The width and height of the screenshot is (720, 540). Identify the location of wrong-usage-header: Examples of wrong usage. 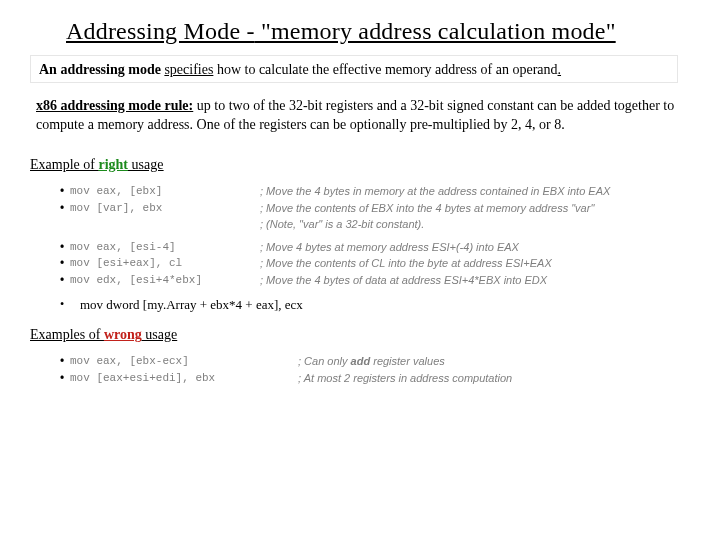
(361, 335).